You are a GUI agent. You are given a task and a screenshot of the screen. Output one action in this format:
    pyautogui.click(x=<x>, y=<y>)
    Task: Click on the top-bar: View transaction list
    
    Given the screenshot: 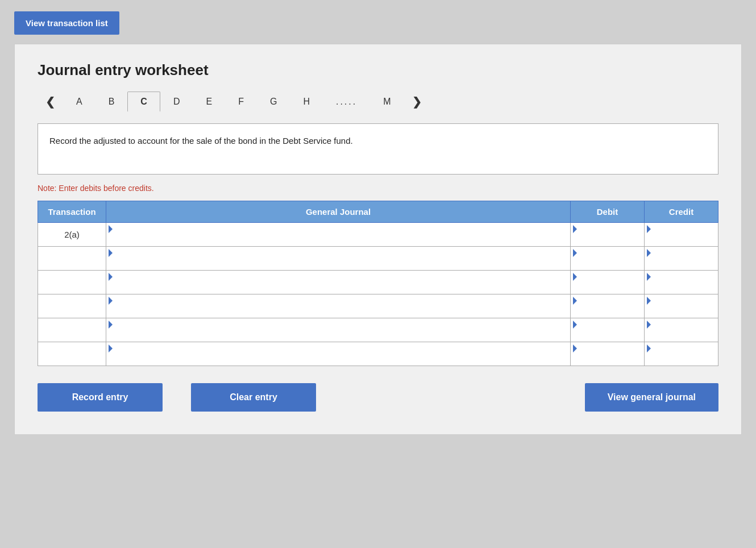 What is the action you would take?
    pyautogui.click(x=378, y=23)
    